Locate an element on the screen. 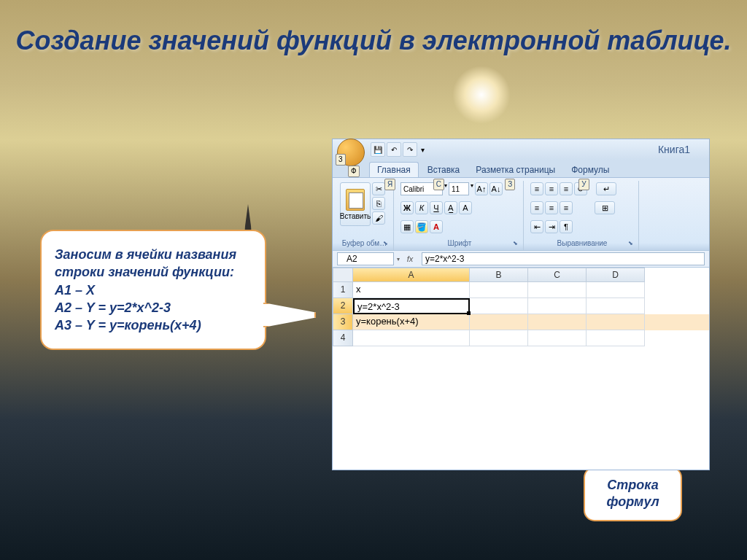 The width and height of the screenshot is (747, 560). table-row: 3 y=корень(x+4) is located at coordinates (521, 322).